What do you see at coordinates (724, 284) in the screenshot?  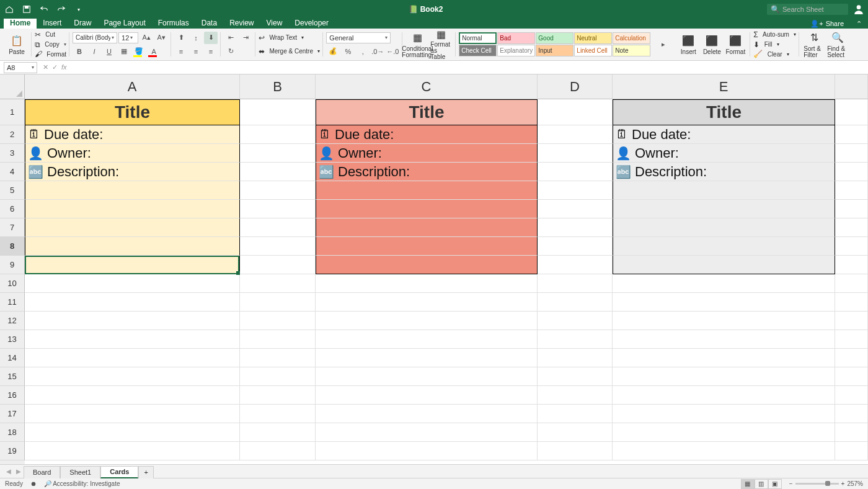 I see `cell-E10` at bounding box center [724, 284].